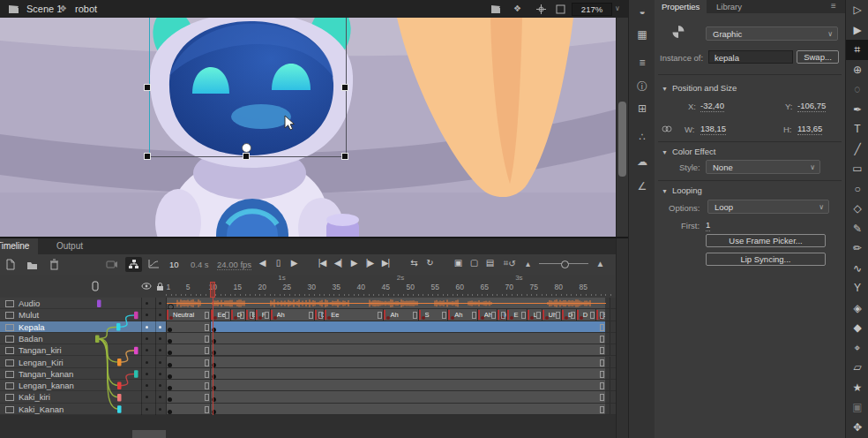 This screenshot has width=868, height=438. Describe the element at coordinates (857, 170) in the screenshot. I see `rectangle-tool: ▭` at that location.